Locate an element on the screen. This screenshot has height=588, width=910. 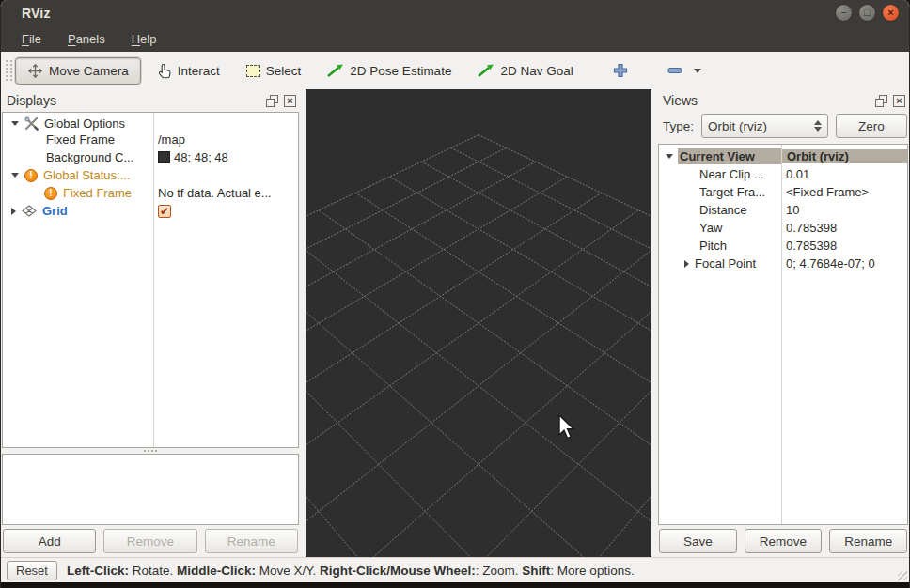
window-controls: − □ × is located at coordinates (867, 13).